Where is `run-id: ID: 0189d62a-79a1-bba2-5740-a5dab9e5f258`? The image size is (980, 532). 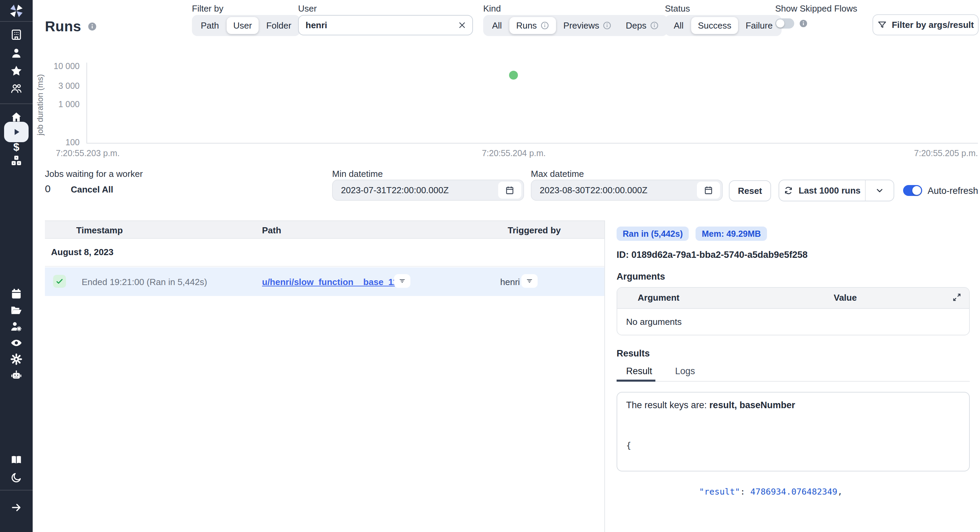
run-id: ID: 0189d62a-79a1-bba2-5740-a5dab9e5f258 is located at coordinates (712, 255).